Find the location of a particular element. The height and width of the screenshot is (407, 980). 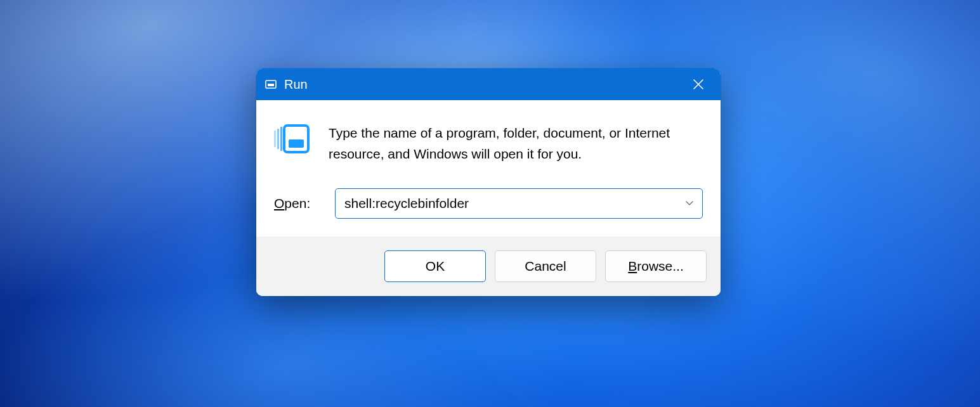

dialog-description: Type the name of a program, folder, docu… is located at coordinates (516, 143).